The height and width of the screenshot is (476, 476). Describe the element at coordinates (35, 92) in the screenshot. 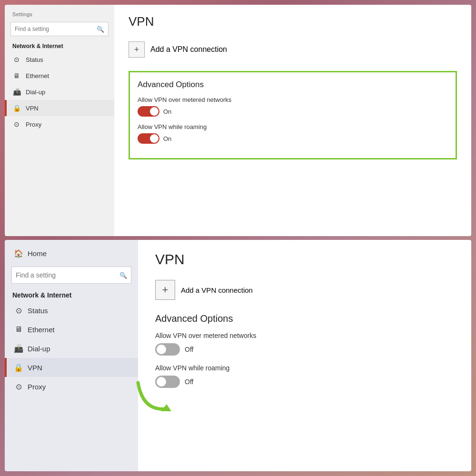

I see `sidebar-item-dialup-label: Dial-up` at that location.